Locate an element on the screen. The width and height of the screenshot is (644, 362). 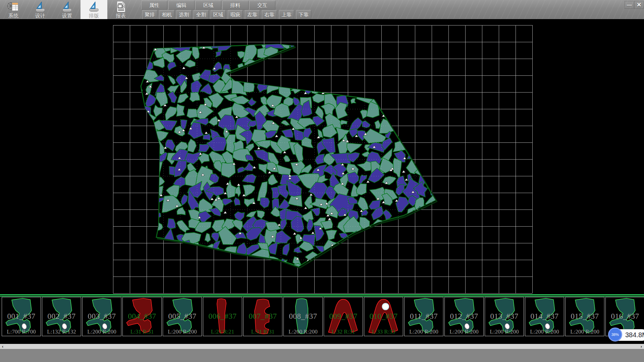
tool-button-10: 下靠 is located at coordinates (304, 15).